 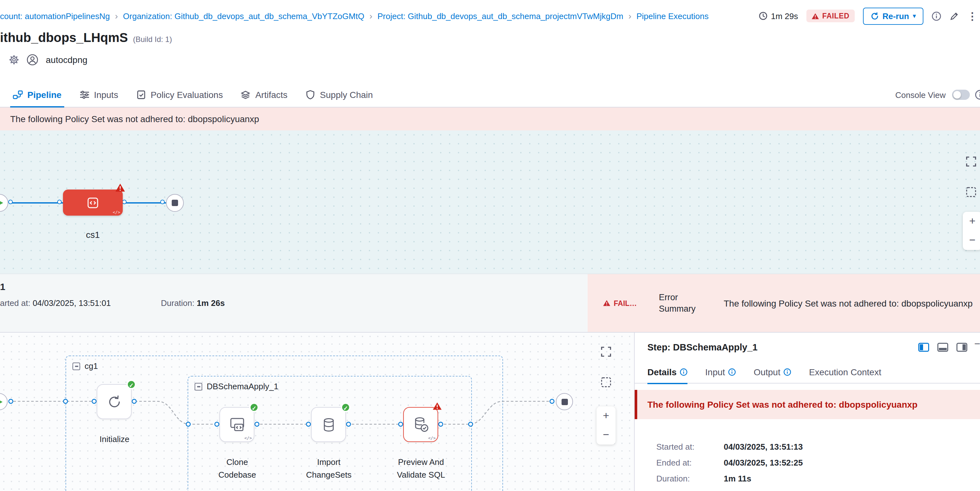 I want to click on breadcrumb: count: automationPipelinesNg › Organizat…, so click(x=354, y=16).